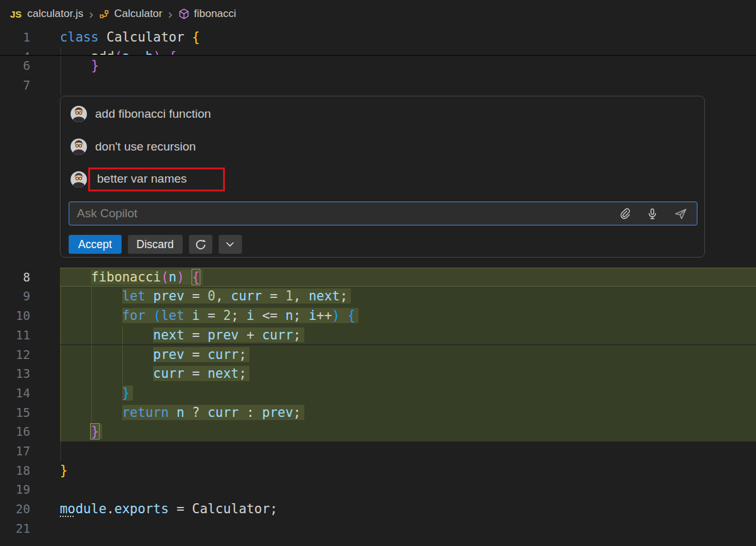  I want to click on send-icon, so click(680, 214).